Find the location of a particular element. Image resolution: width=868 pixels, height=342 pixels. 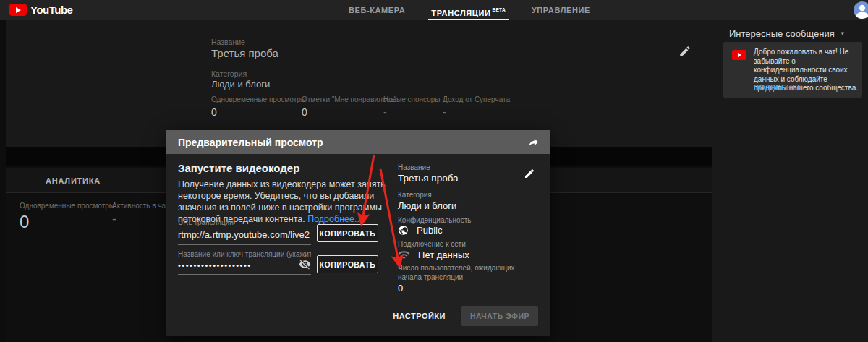

privacy-label: Конфиденциальность is located at coordinates (434, 220).